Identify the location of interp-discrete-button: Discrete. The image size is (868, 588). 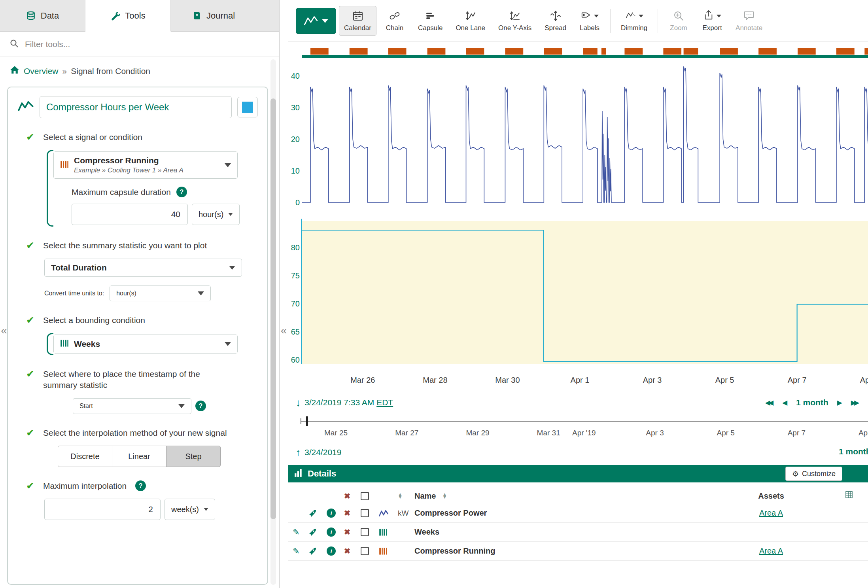
(85, 456).